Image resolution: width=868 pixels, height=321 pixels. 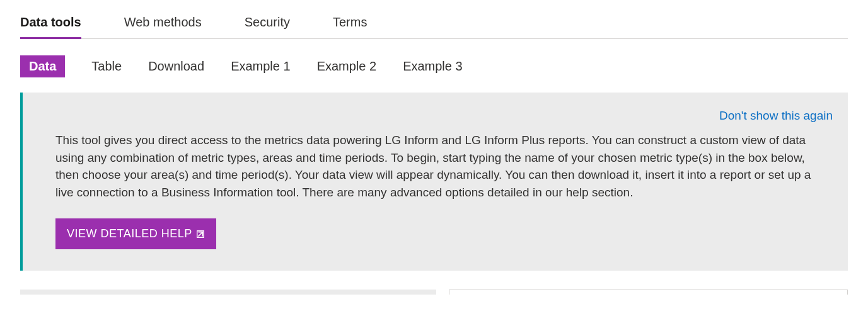 I want to click on subtab-download: Download, so click(x=176, y=67).